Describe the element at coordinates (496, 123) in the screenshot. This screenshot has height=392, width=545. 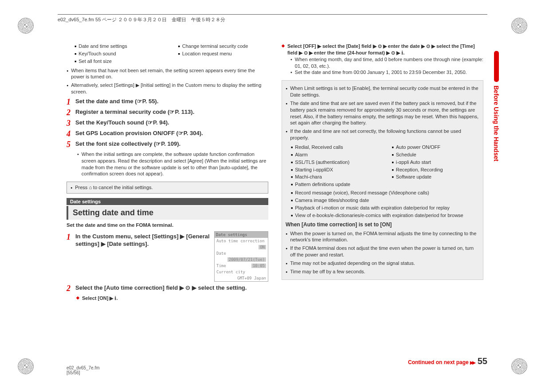
I see `side-tab-label: Before Using the Handset` at that location.